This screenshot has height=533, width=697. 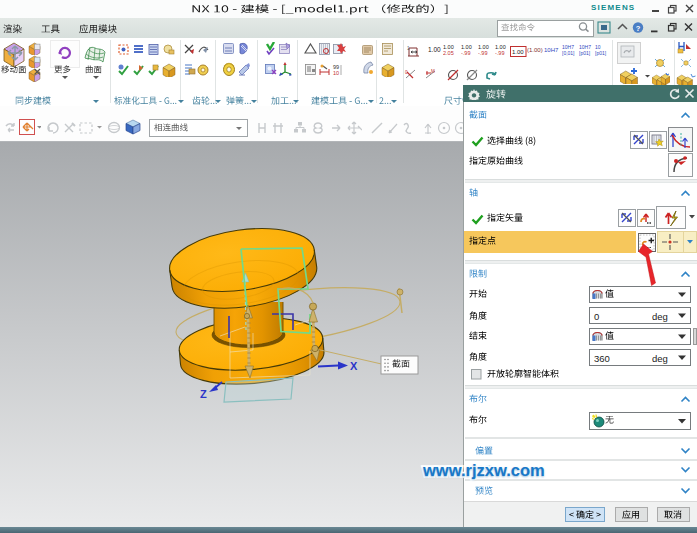 What do you see at coordinates (602, 358) in the screenshot?
I see `svg-text: 360` at bounding box center [602, 358].